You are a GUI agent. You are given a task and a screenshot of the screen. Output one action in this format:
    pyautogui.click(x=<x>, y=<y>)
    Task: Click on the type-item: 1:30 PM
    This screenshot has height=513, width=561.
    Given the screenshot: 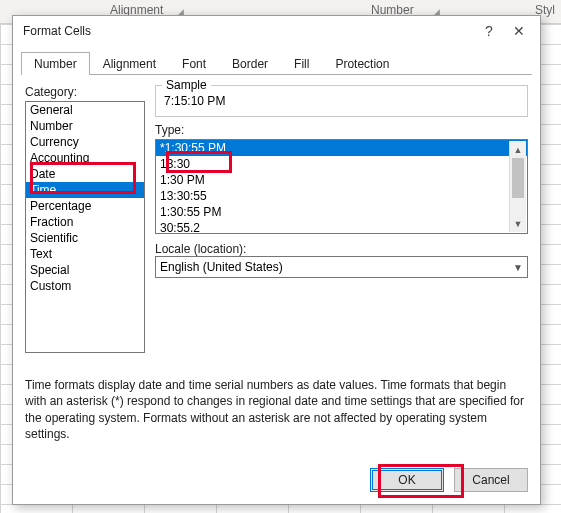 What is the action you would take?
    pyautogui.click(x=342, y=180)
    